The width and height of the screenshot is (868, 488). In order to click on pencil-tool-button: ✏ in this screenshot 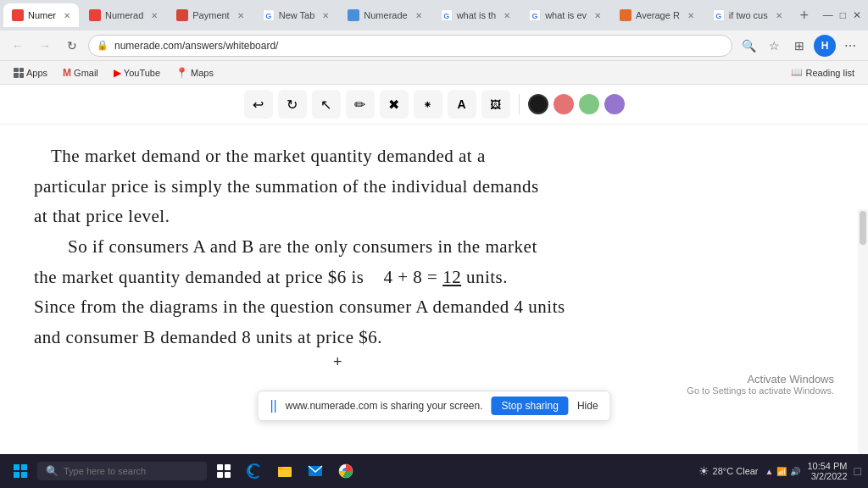, I will do `click(360, 104)`.